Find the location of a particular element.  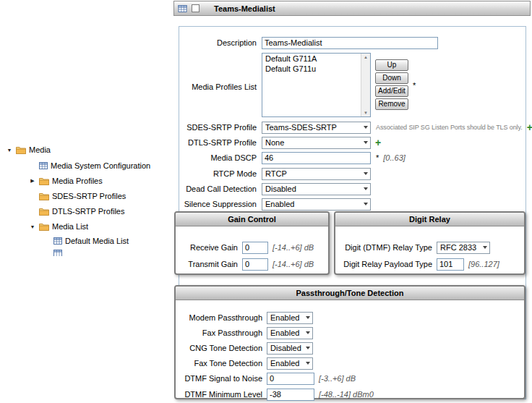

select-value: Disabled is located at coordinates (286, 348).